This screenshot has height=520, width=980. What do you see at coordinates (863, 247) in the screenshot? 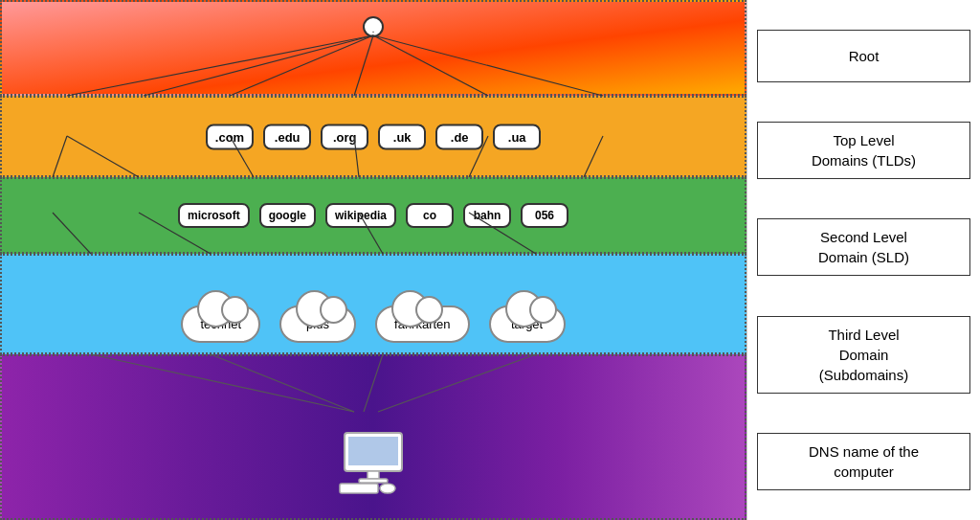
I see `legend-sld: Second Level Domain (SLD)` at bounding box center [863, 247].